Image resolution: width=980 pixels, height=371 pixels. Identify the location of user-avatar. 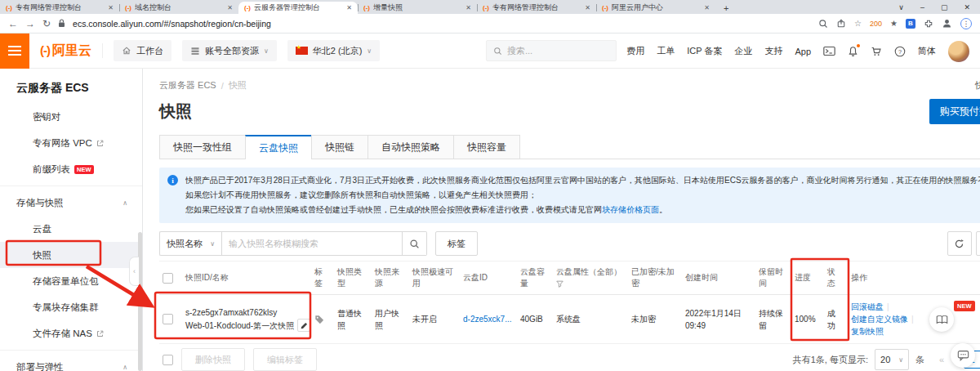
(959, 51).